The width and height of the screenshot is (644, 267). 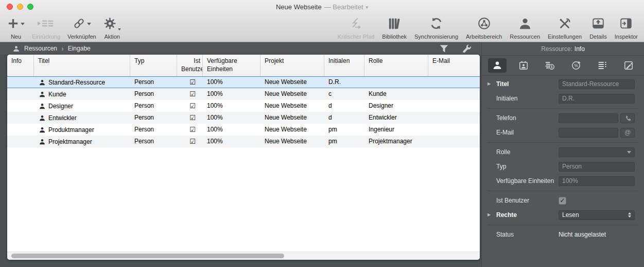 What do you see at coordinates (444, 48) in the screenshot?
I see `filter-icon` at bounding box center [444, 48].